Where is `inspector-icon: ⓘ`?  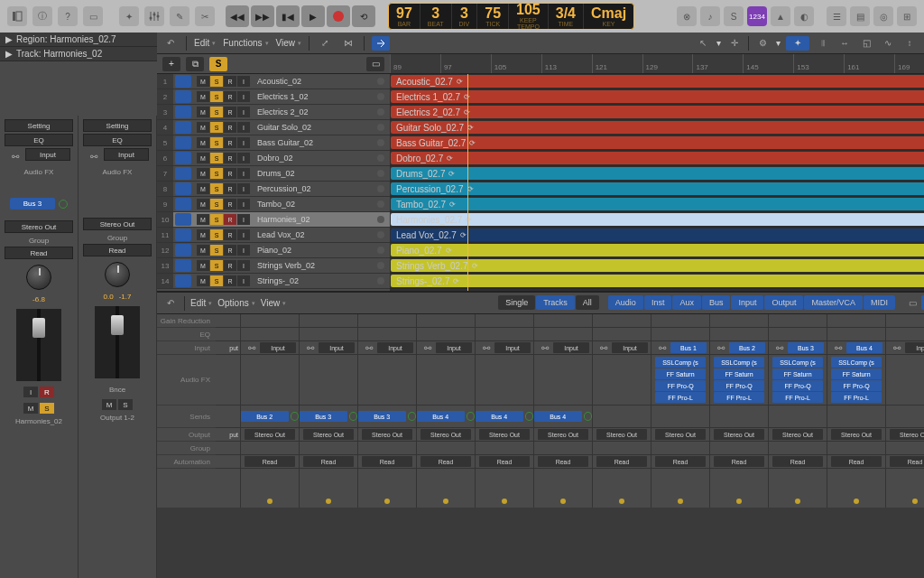
inspector-icon: ⓘ is located at coordinates (42, 16).